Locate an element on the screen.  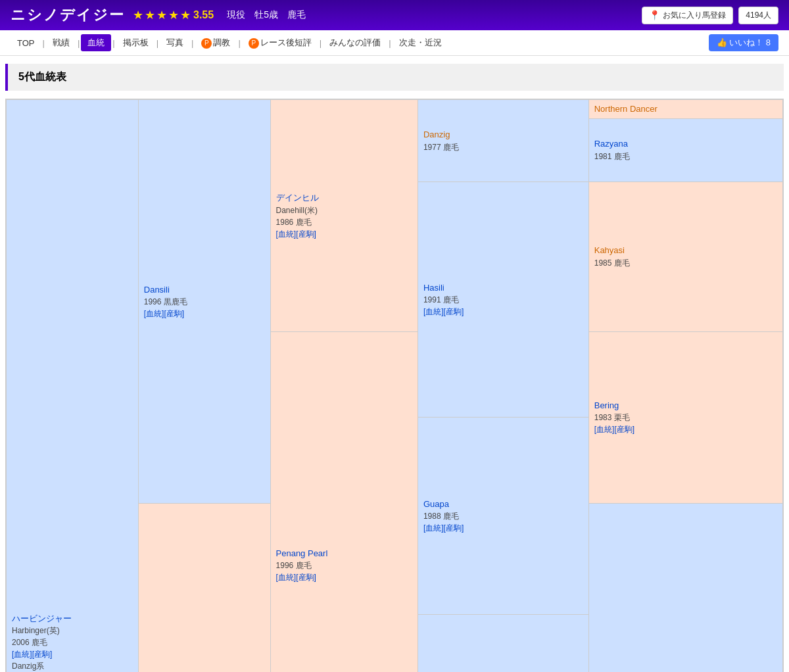
nav-top: TOP is located at coordinates (26, 43).